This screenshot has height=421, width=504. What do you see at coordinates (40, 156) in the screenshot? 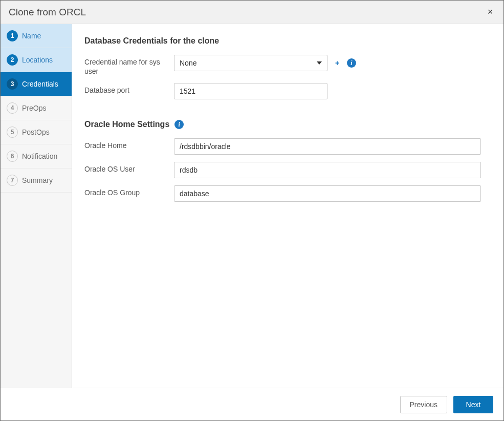
I see `step-label: Notification` at bounding box center [40, 156].